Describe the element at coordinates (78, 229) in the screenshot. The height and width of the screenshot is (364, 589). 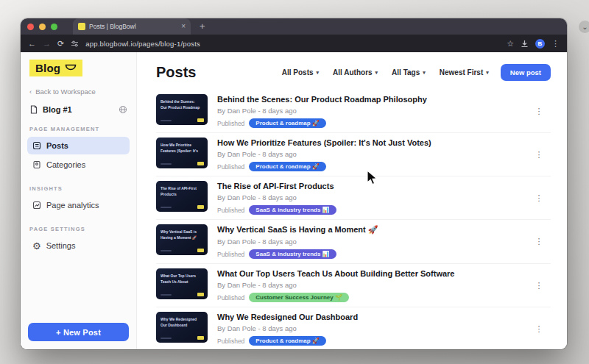
I see `section-label-page-settings: PAGE SETTINGS` at that location.